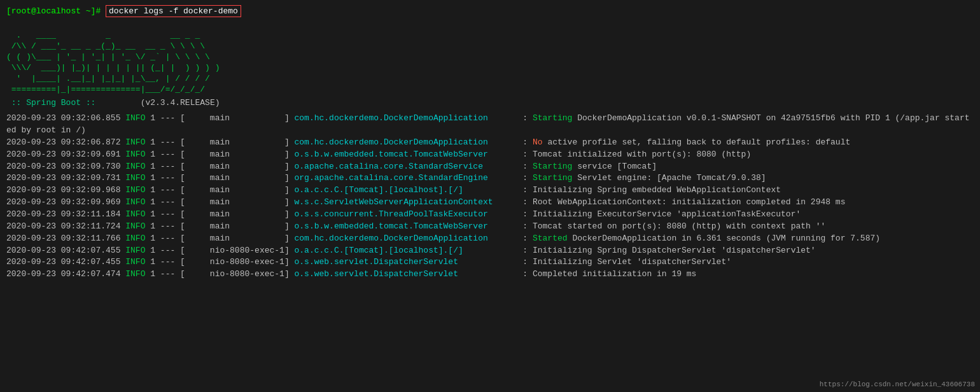  I want to click on log-line: 2020-09-23 09:32:09.968 INFO 1 --- [ mai…, so click(490, 191).